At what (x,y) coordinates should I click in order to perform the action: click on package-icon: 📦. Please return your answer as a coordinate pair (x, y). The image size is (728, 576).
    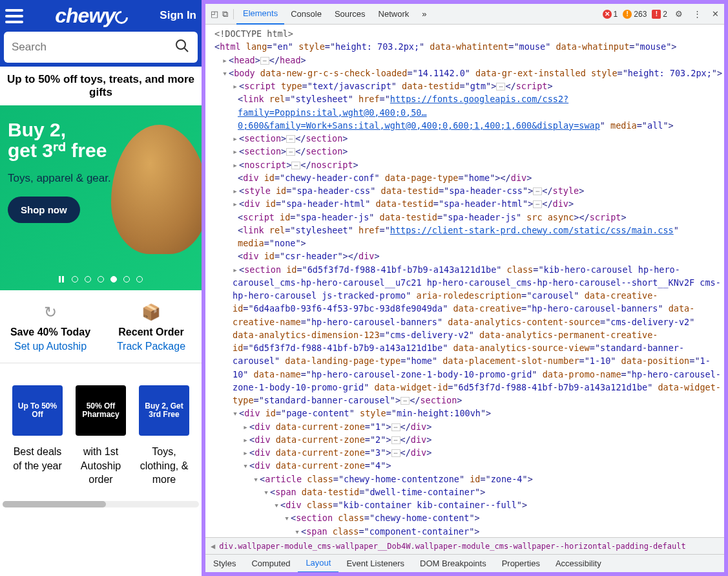
    Looking at the image, I should click on (151, 312).